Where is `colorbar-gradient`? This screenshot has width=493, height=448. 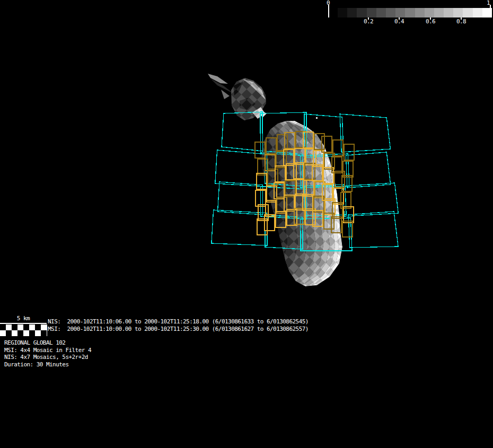
colorbar-gradient is located at coordinates (415, 13).